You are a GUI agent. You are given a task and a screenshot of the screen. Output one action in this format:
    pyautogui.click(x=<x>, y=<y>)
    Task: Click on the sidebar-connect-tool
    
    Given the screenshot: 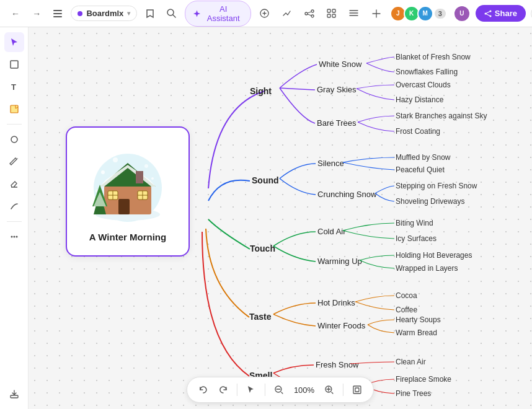 What is the action you would take?
    pyautogui.click(x=14, y=206)
    